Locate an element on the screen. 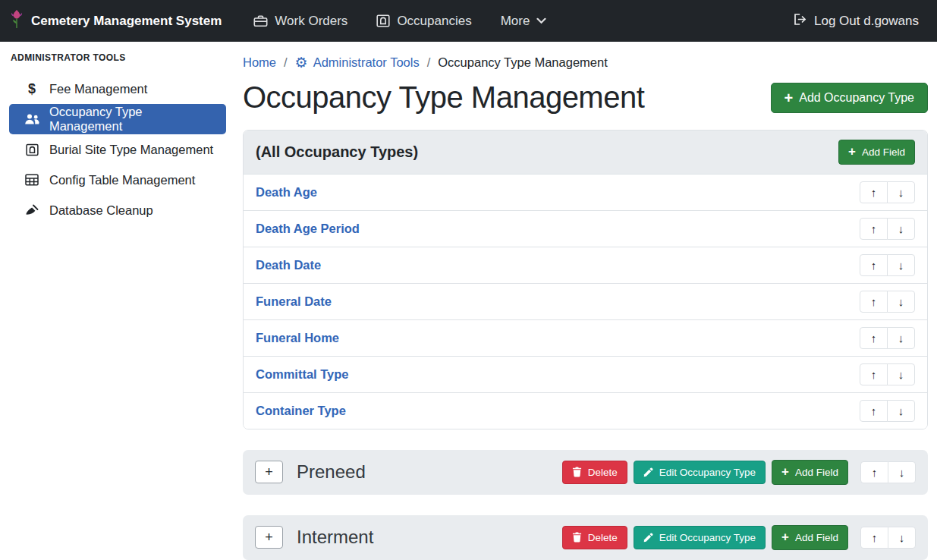 Image resolution: width=937 pixels, height=560 pixels. section-title: Preneed is located at coordinates (331, 472).